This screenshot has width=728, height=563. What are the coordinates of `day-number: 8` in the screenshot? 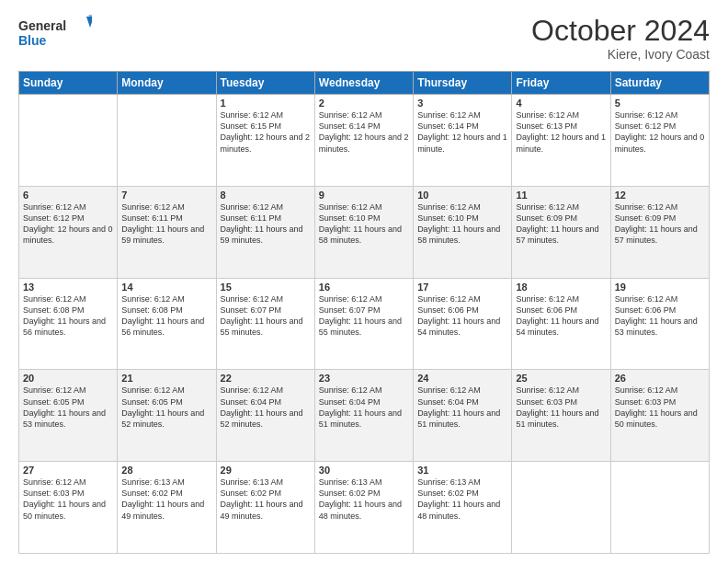 It's located at (266, 195).